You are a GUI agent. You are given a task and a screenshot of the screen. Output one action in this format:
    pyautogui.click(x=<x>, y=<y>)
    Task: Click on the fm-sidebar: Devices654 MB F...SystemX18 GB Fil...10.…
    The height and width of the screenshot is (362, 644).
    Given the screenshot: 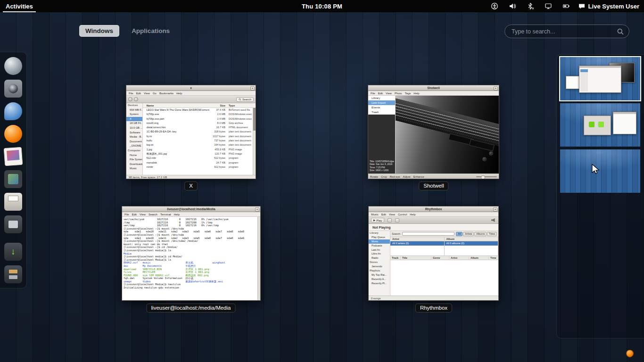 What is the action you would take?
    pyautogui.click(x=135, y=139)
    